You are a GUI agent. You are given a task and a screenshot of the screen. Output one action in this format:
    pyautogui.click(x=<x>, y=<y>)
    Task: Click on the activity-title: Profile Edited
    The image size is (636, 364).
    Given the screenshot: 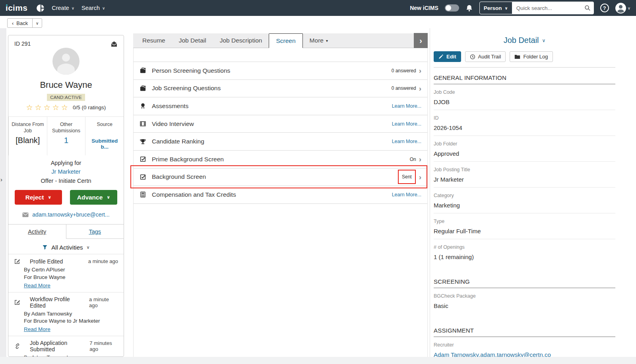 What is the action you would take?
    pyautogui.click(x=46, y=261)
    